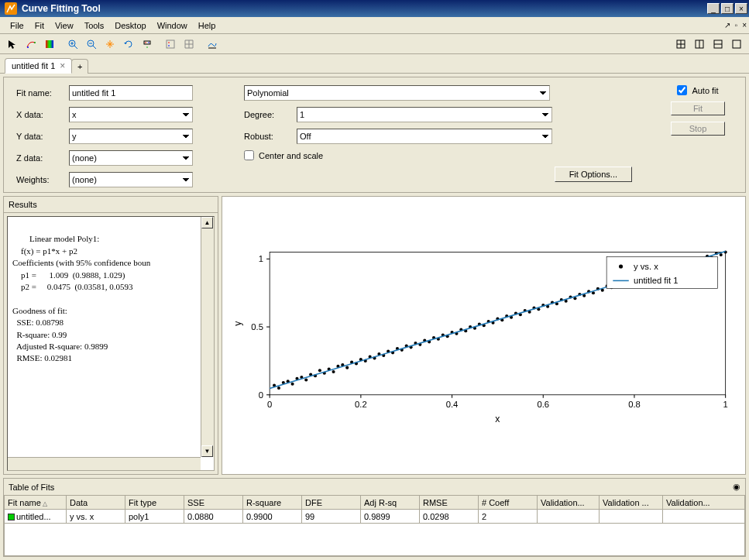  Describe the element at coordinates (129, 44) in the screenshot. I see `tool-rotate-icon` at that location.